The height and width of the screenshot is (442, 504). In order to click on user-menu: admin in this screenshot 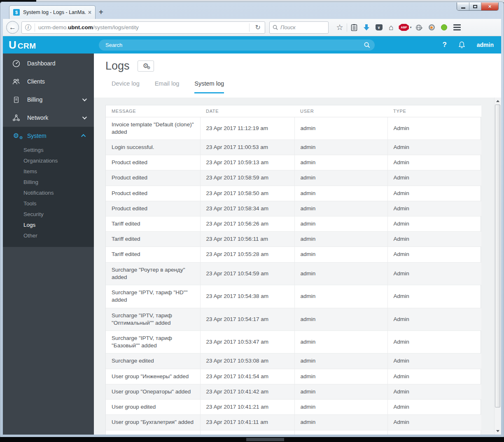, I will do `click(485, 45)`.